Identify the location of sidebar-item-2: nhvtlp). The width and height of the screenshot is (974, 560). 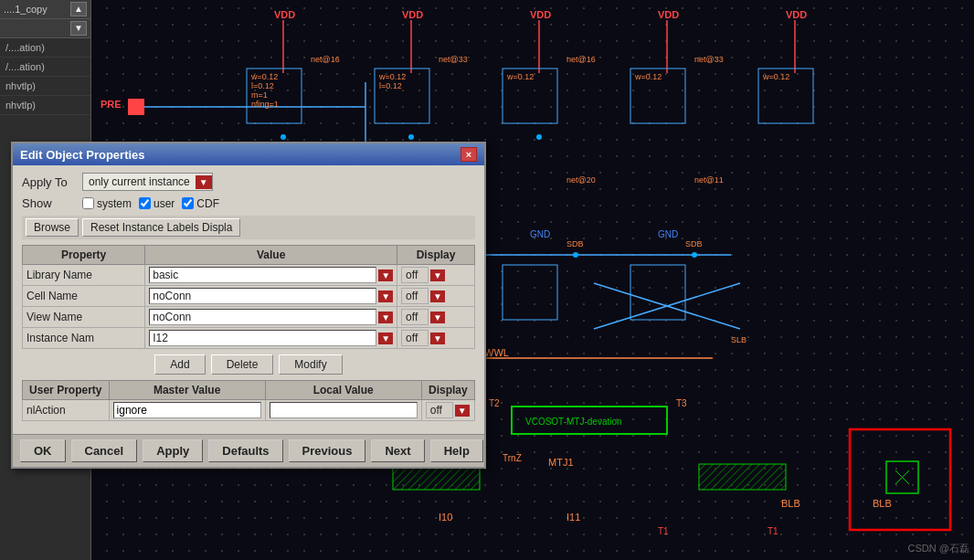
(46, 86).